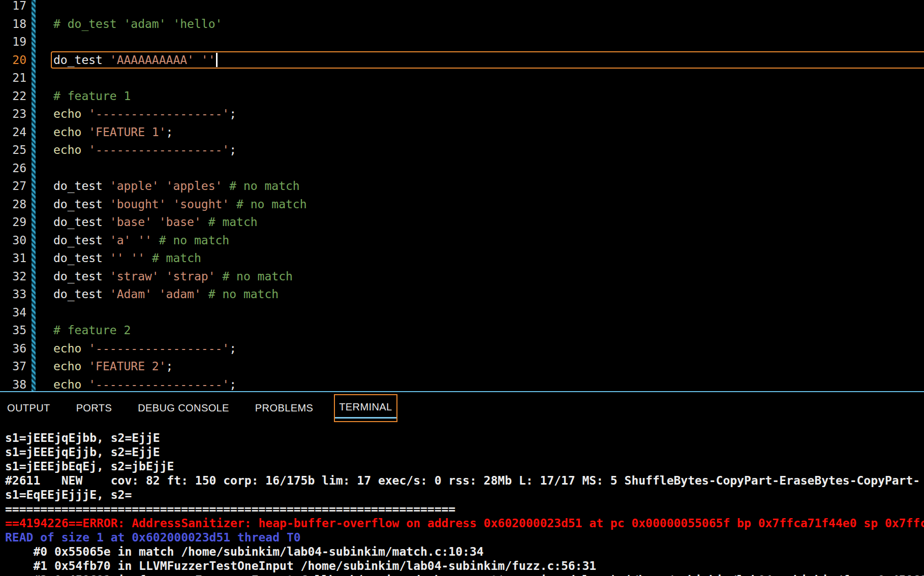  What do you see at coordinates (13, 186) in the screenshot?
I see `line-number: 27` at bounding box center [13, 186].